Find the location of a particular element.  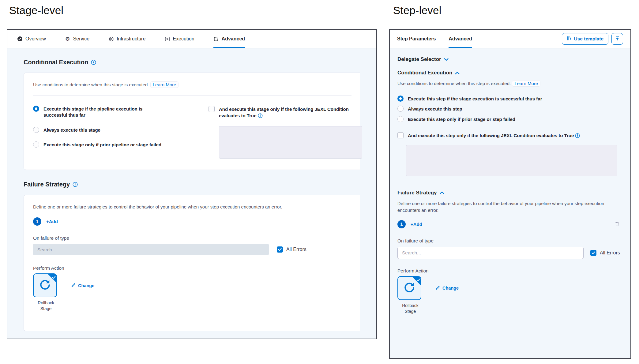

tab-label: Execution is located at coordinates (183, 39).